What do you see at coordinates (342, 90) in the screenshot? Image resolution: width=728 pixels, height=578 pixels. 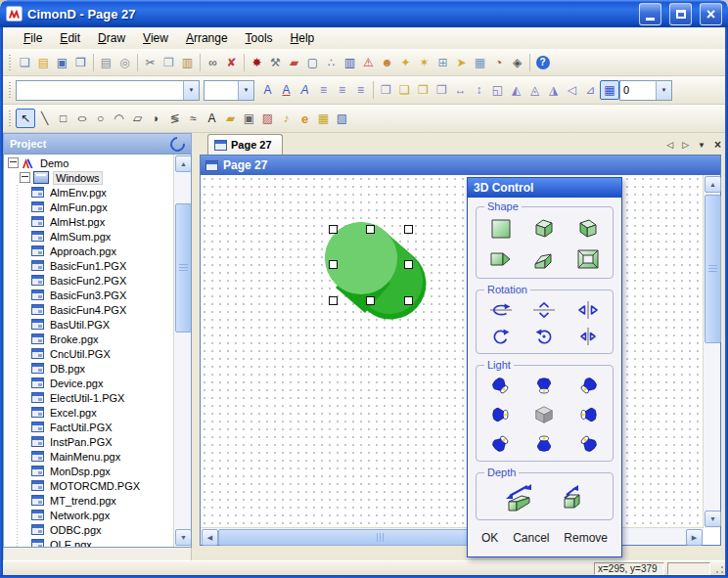 I see `align-center-icon: ≡` at bounding box center [342, 90].